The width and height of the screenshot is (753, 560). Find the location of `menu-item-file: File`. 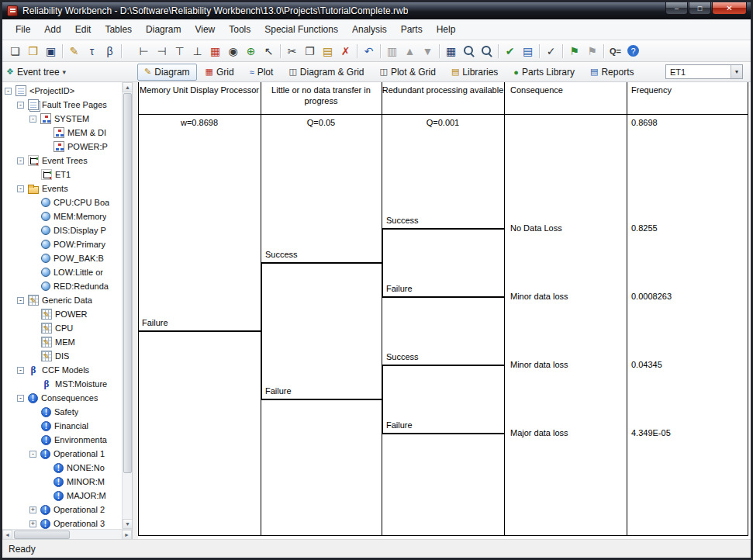

menu-item-file: File is located at coordinates (23, 29).